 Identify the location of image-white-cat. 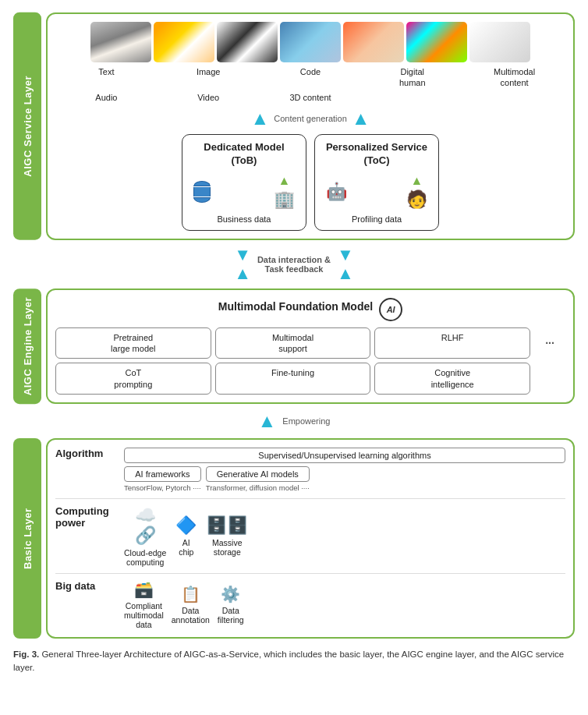
(500, 42).